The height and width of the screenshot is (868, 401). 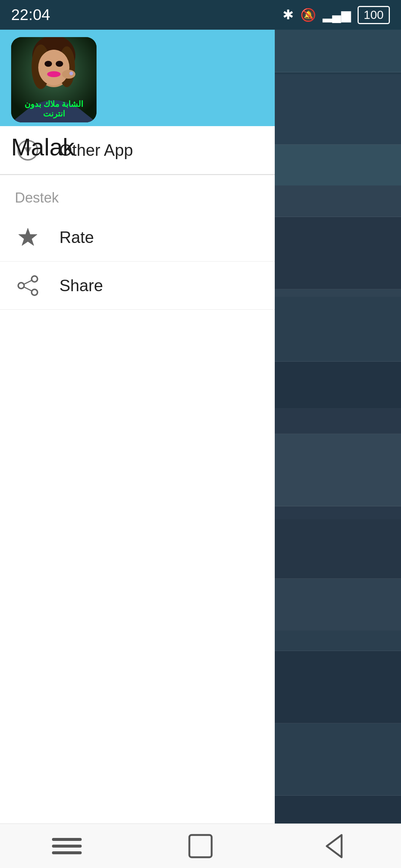 I want to click on mute-icon: 🔕, so click(x=308, y=15).